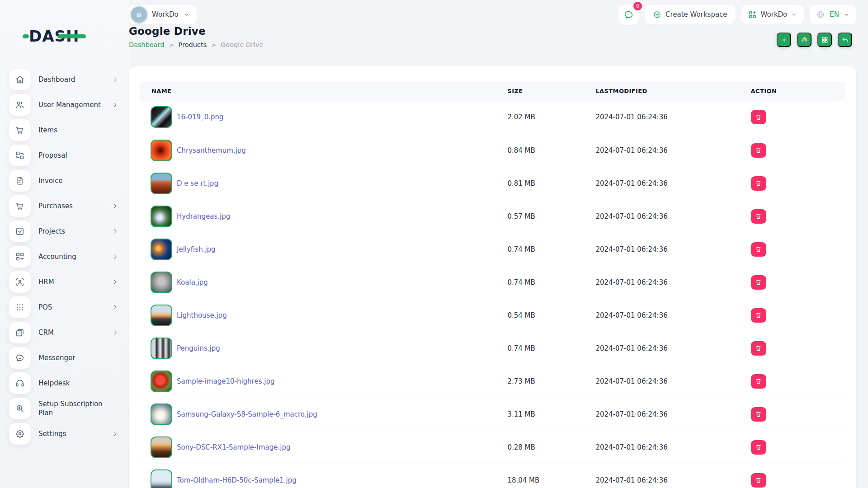 Image resolution: width=868 pixels, height=488 pixels. Describe the element at coordinates (65, 307) in the screenshot. I see `sidebar-item-pos: POS` at that location.